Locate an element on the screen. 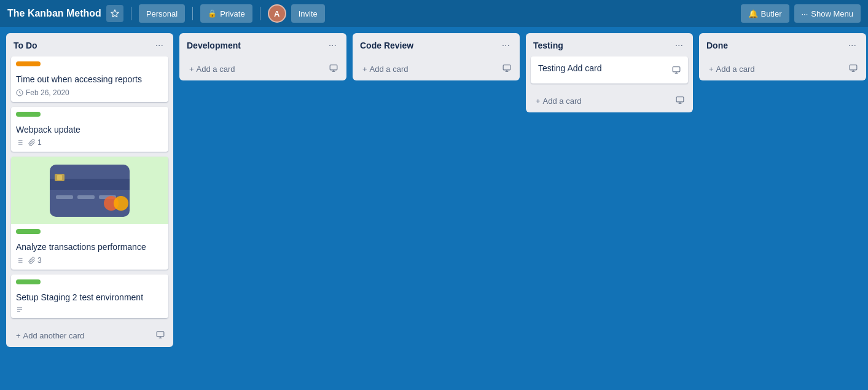  star-button is located at coordinates (115, 14).